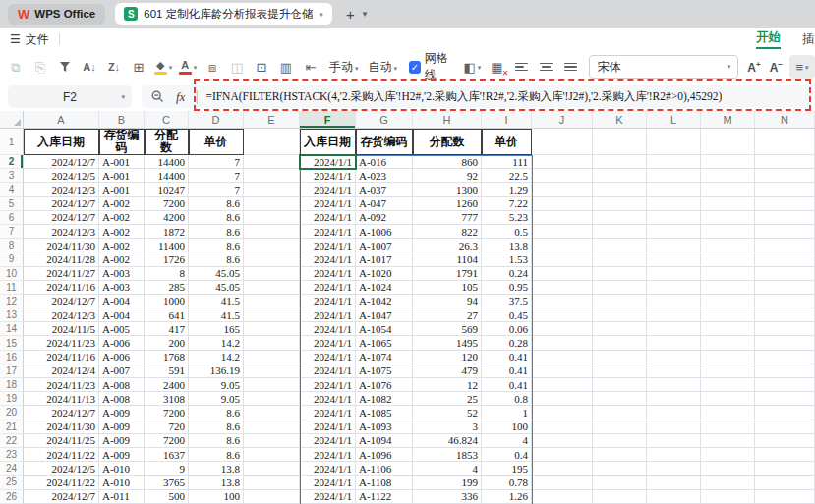 Image resolution: width=815 pixels, height=504 pixels. I want to click on cell: 8.6, so click(216, 204).